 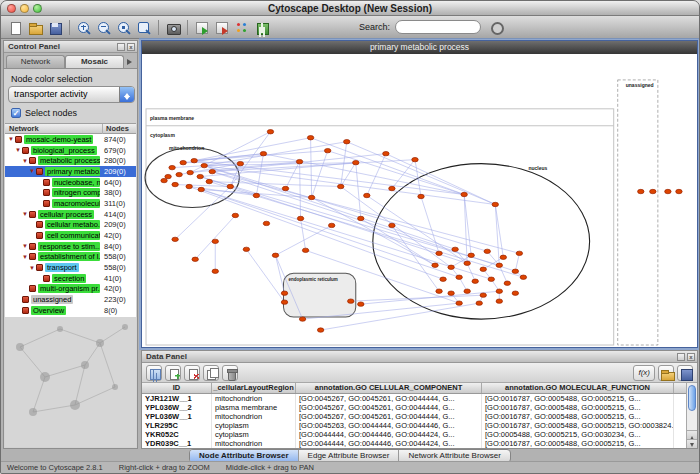 What do you see at coordinates (350, 8) in the screenshot?
I see `window-titlebar: Cytoscape Desktop (New Session)` at bounding box center [350, 8].